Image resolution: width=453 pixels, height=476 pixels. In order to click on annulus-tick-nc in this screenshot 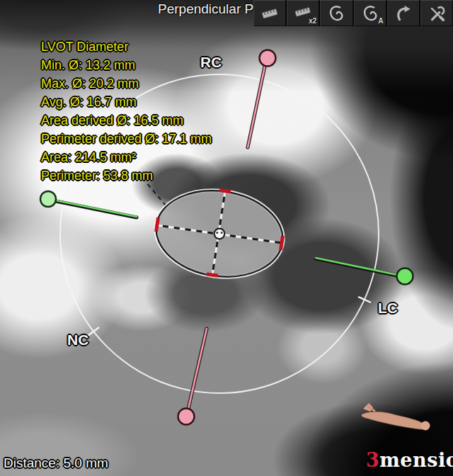, I will do `click(93, 332)`.